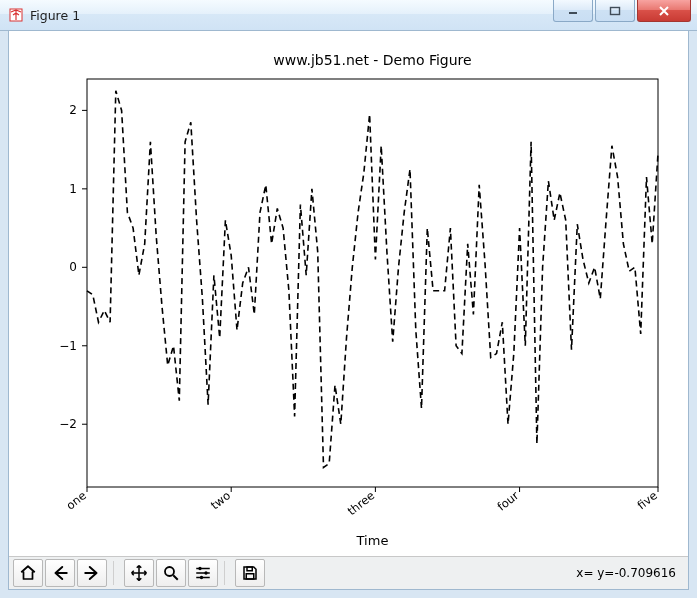 This screenshot has height=598, width=697. I want to click on x-tick-label: five, so click(648, 500).